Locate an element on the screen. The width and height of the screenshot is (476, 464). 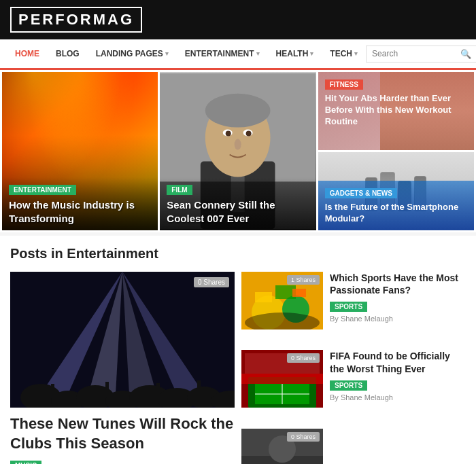
hero-connery: FILM Sean Connery Still the Coolest 007 … is located at coordinates (238, 151).